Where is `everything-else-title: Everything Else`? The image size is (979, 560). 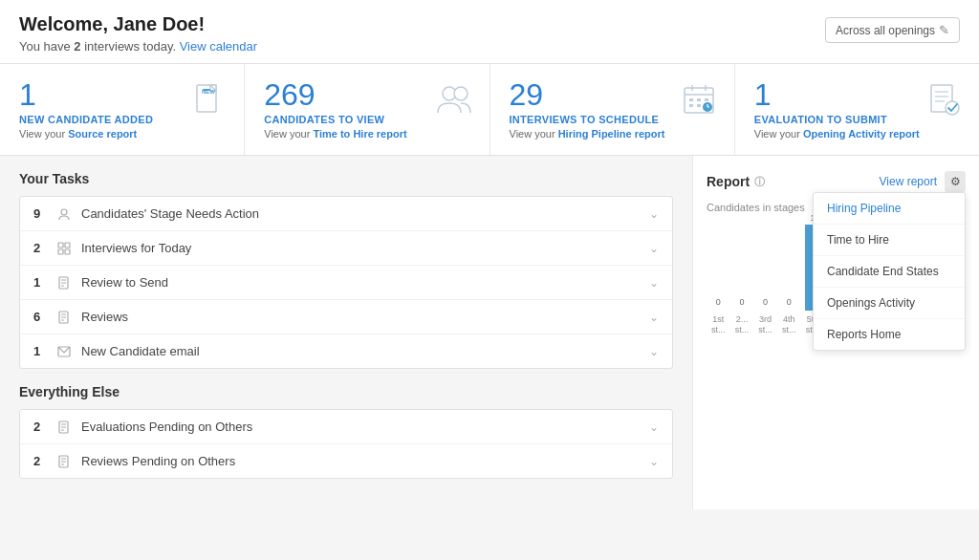
everything-else-title: Everything Else is located at coordinates (346, 392).